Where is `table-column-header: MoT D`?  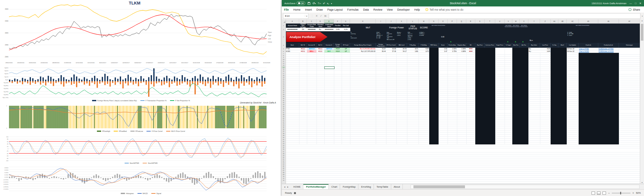
table-column-header: MoT D is located at coordinates (320, 45).